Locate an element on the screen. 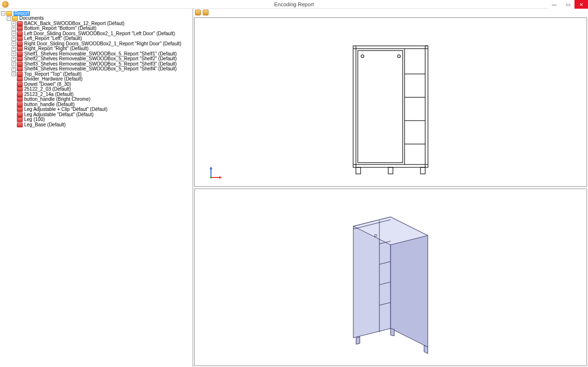 The height and width of the screenshot is (367, 588). tree-item-label: Bottom_Report "Bottom" (Default) is located at coordinates (60, 28).